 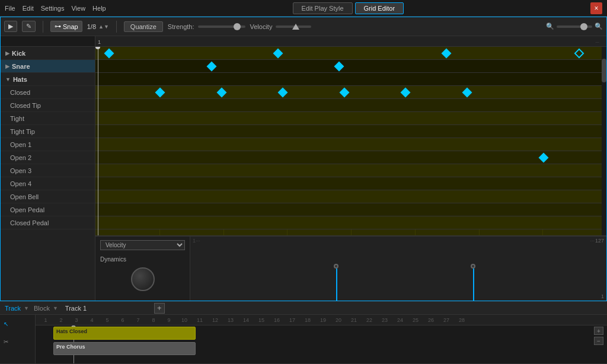 What do you see at coordinates (142, 245) in the screenshot?
I see `velocity-select: Velocity` at bounding box center [142, 245].